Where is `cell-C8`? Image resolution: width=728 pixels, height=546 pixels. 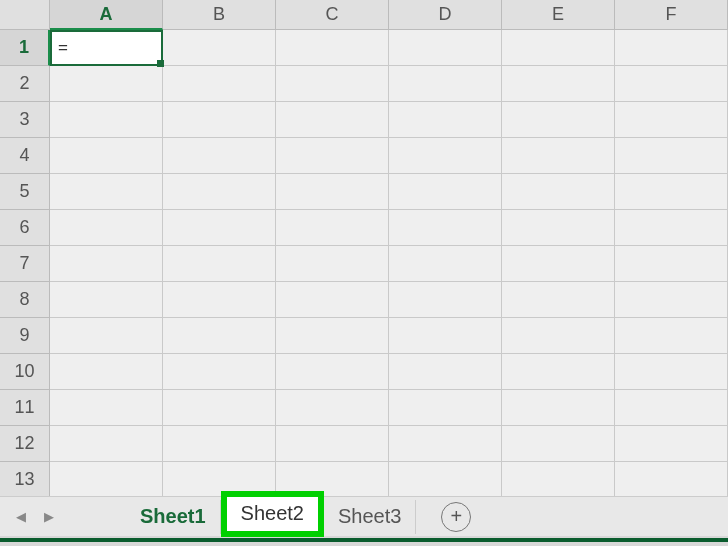 cell-C8 is located at coordinates (332, 300).